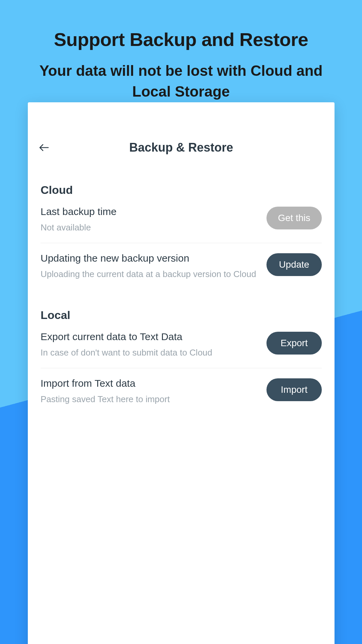 The image size is (362, 644). Describe the element at coordinates (150, 353) in the screenshot. I see `export-description: In case of don't want to submit data to …` at that location.